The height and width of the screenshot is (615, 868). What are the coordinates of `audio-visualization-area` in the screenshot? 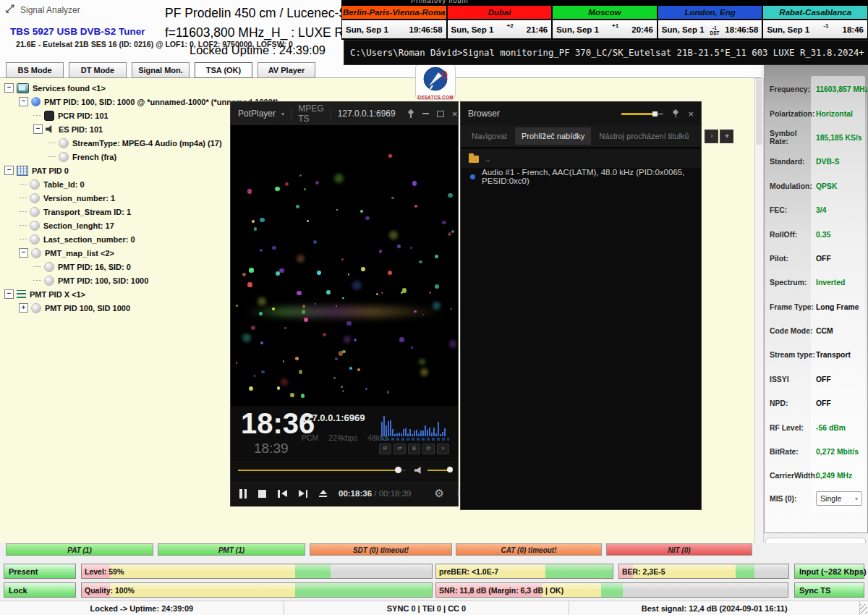 It's located at (344, 266).